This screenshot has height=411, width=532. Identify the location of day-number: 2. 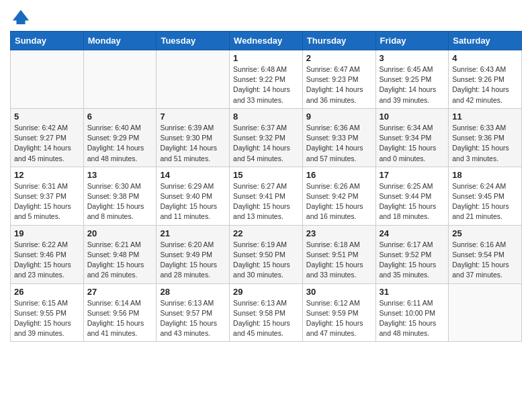
(339, 58).